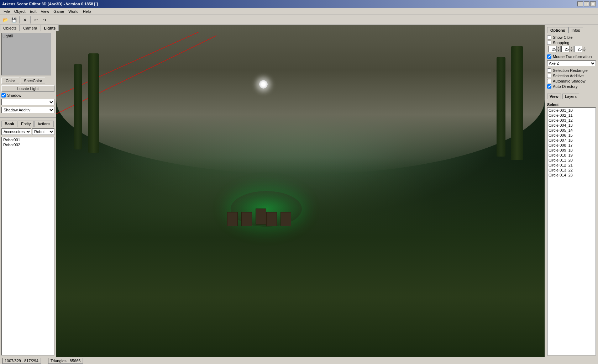 This screenshot has width=598, height=364. Describe the element at coordinates (571, 191) in the screenshot. I see `right-panel: Options Infos Show Cible Snapping ▲ ▼` at that location.